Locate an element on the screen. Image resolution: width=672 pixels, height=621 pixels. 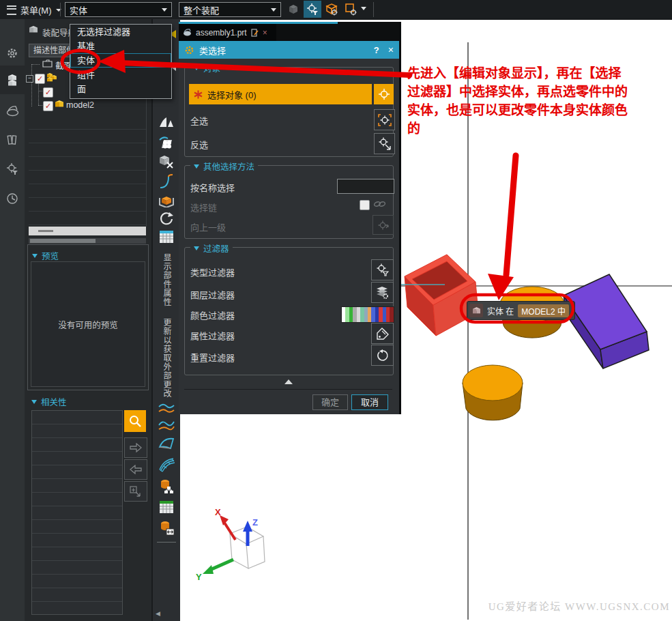
menu-button: 菜单(M) is located at coordinates (34, 10).